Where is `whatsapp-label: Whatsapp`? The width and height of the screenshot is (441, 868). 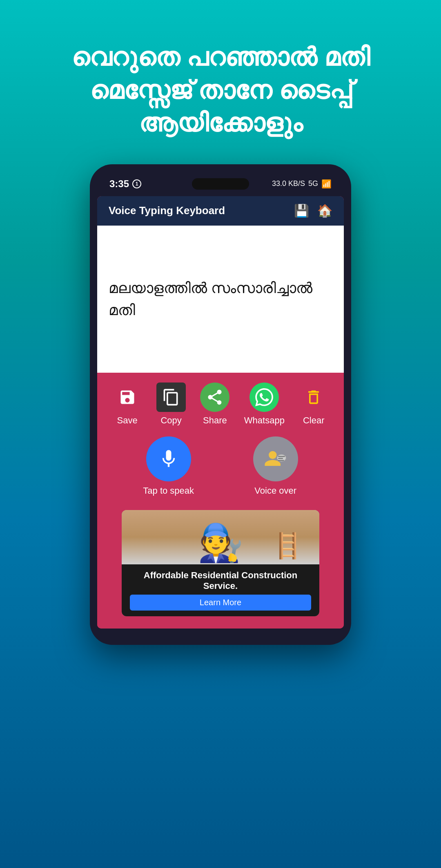
whatsapp-label: Whatsapp is located at coordinates (265, 421).